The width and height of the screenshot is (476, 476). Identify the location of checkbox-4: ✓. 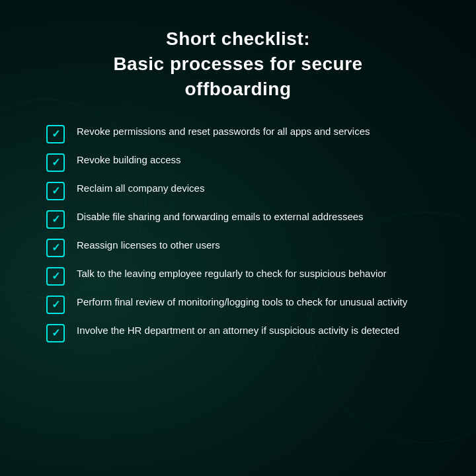
(56, 219).